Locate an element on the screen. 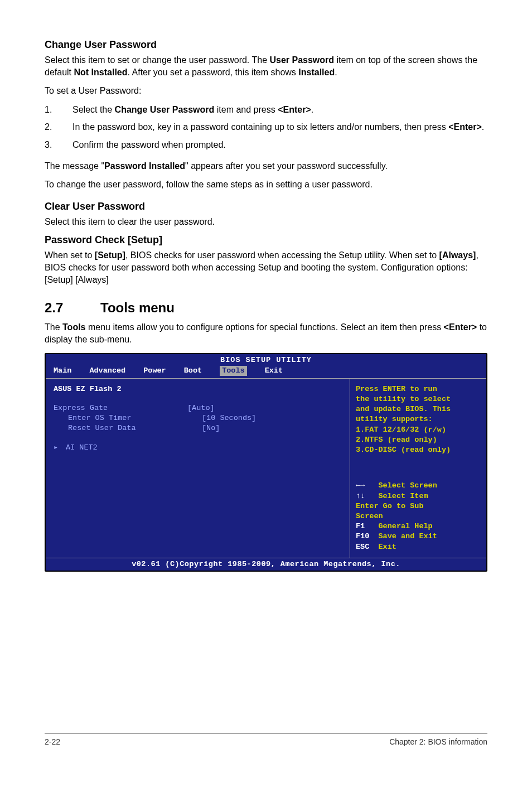  text: , BIOS checks for user password when acc… is located at coordinates (282, 255).